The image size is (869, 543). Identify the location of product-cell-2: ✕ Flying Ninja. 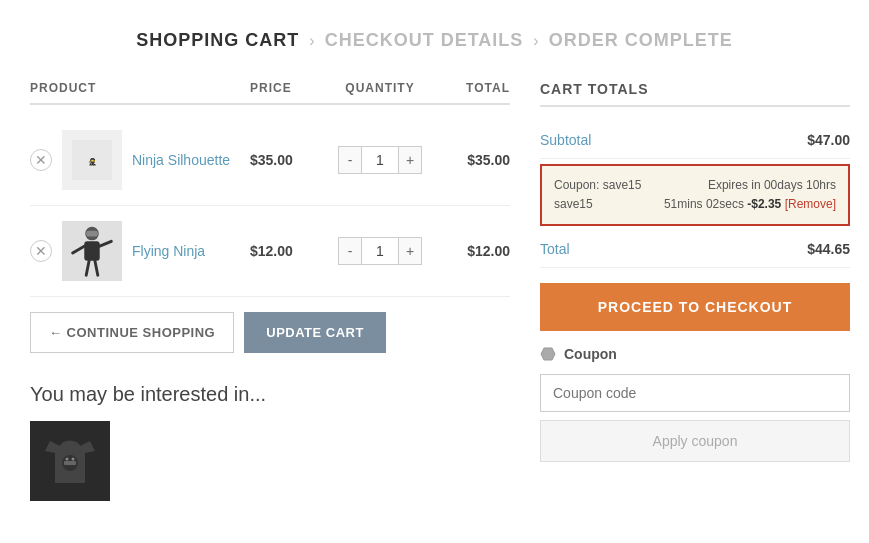
(140, 251).